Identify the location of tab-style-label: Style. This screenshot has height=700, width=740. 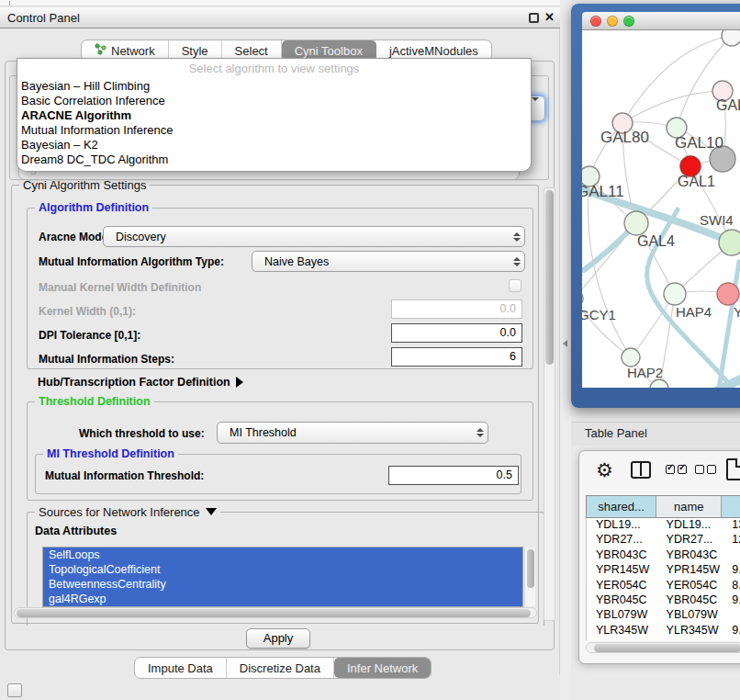
(195, 51).